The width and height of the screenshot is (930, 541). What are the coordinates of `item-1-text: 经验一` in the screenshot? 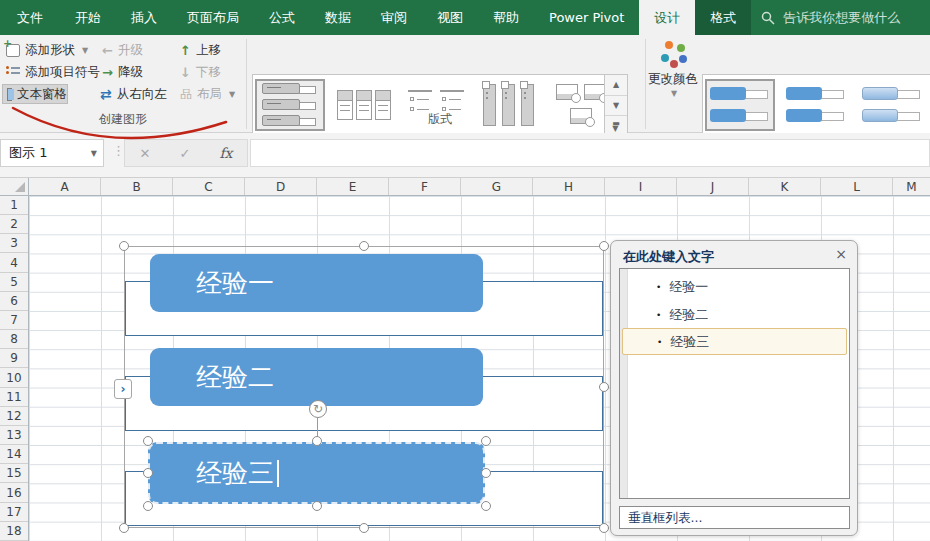 It's located at (688, 287).